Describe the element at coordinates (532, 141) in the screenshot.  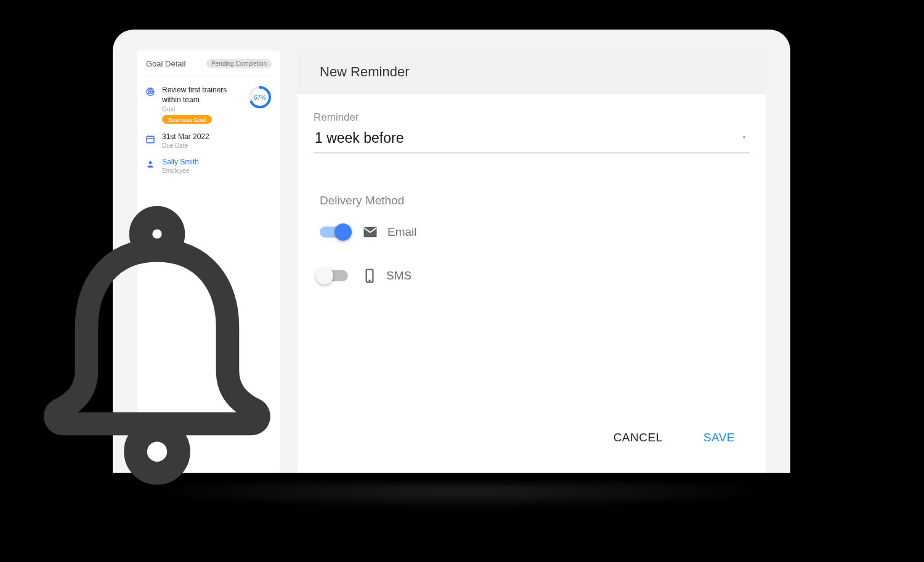
I see `reminder-select: 1 week before` at that location.